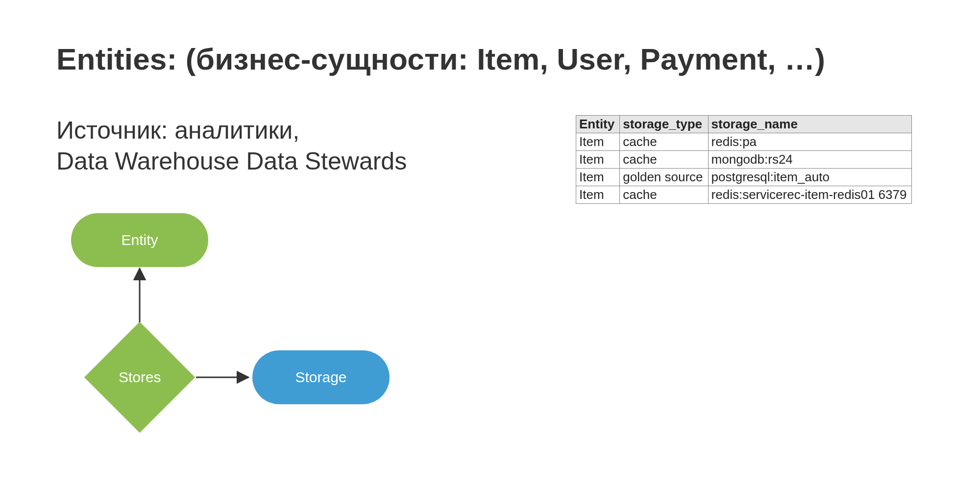  Describe the element at coordinates (664, 124) in the screenshot. I see `col-storage-type: storage_type` at that location.